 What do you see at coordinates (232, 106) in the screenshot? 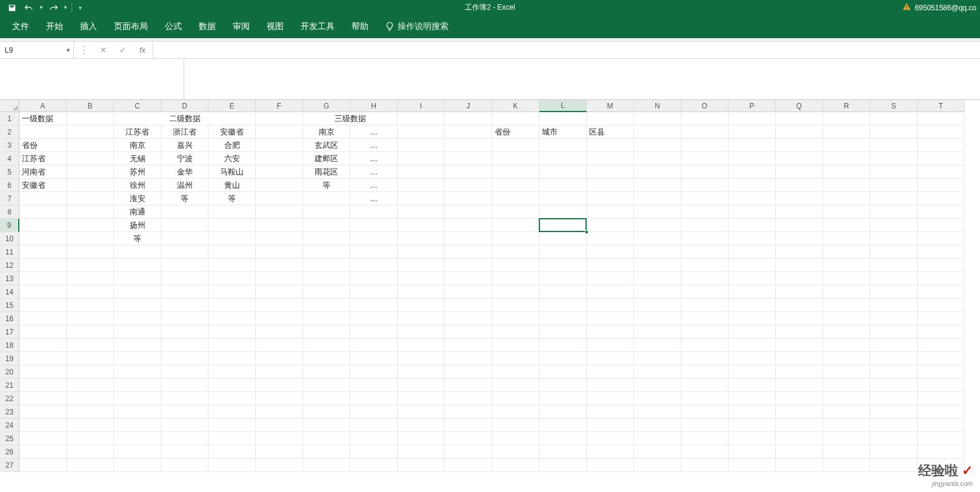
I see `column-header: E` at bounding box center [232, 106].